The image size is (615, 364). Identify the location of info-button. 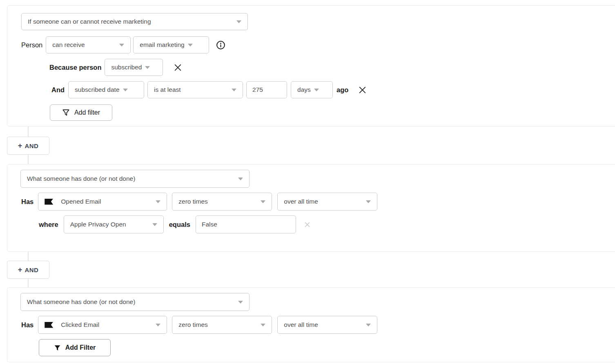
(221, 45).